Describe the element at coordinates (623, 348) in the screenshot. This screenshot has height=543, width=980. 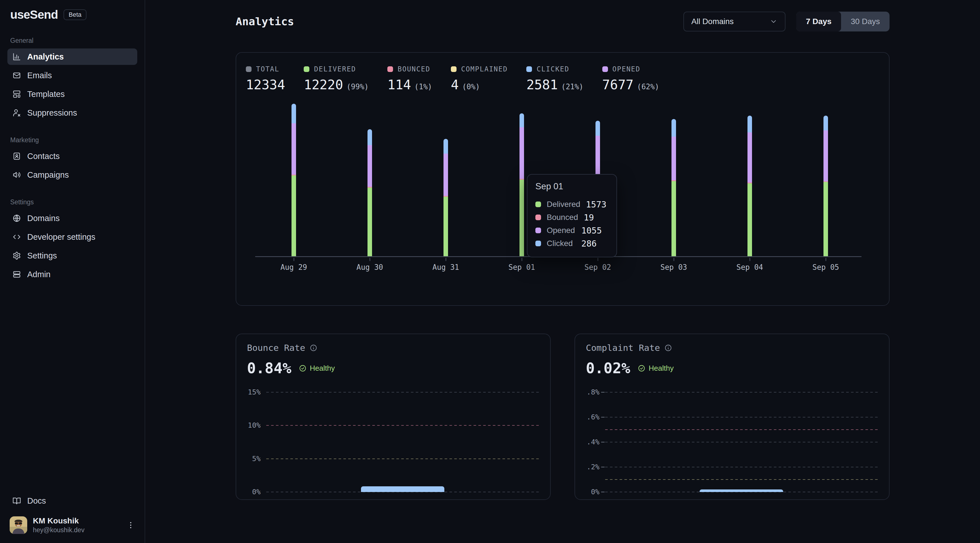
I see `complaint-rate-title: Complaint Rate` at that location.